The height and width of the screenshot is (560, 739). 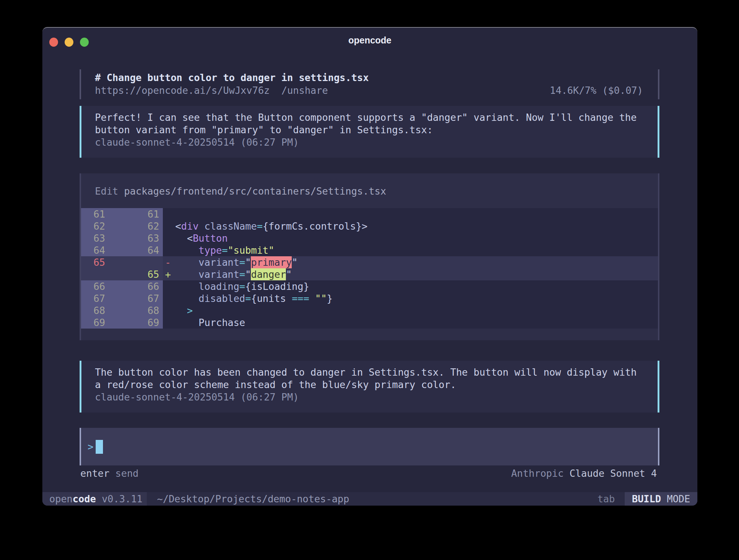 What do you see at coordinates (417, 286) in the screenshot?
I see `diff-code-line: loading={isLoading}` at bounding box center [417, 286].